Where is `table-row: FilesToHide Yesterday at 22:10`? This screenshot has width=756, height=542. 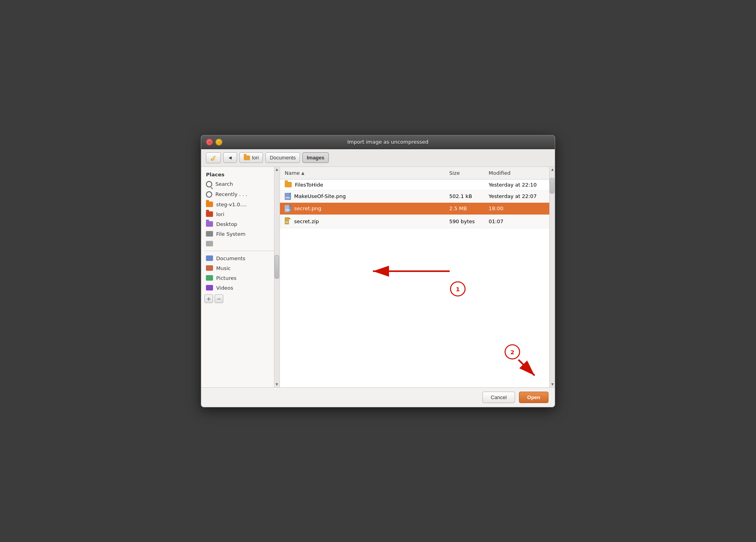
table-row: FilesToHide Yesterday at 22:10 is located at coordinates (417, 185).